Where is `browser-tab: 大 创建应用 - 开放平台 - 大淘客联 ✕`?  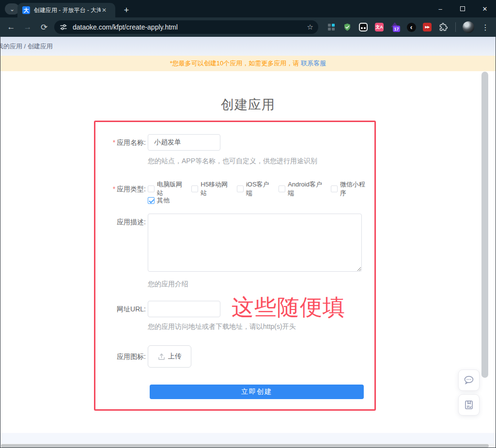 browser-tab: 大 创建应用 - 开放平台 - 大淘客联 ✕ is located at coordinates (66, 10).